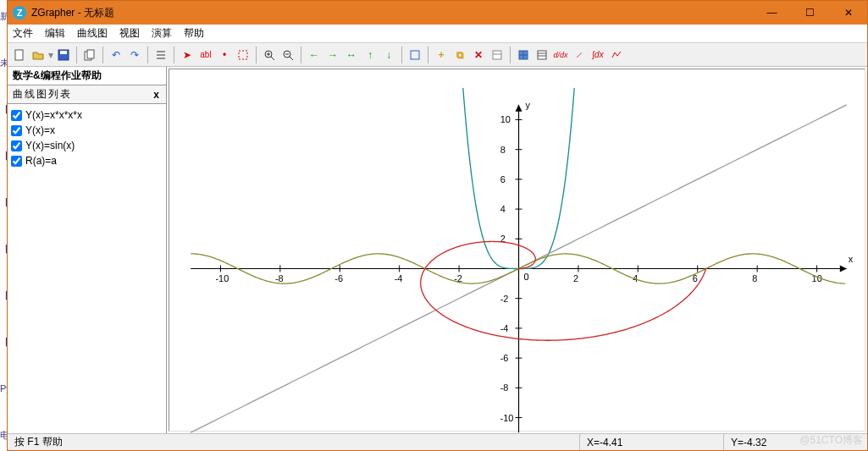  What do you see at coordinates (333, 55) in the screenshot?
I see `arrow-right-icon: →` at bounding box center [333, 55].